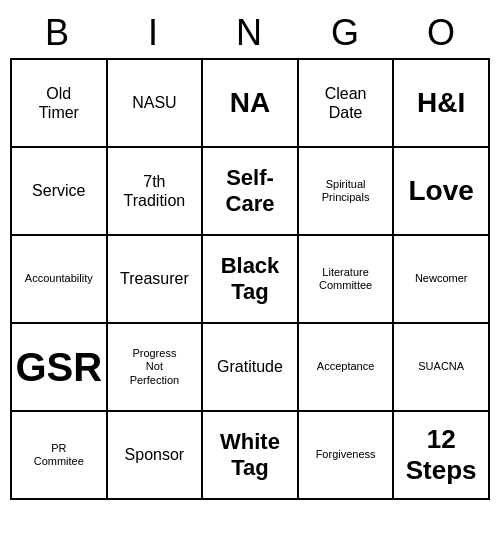 The width and height of the screenshot is (500, 544). I want to click on bingo-cell-r3-c3: Acceptance, so click(347, 368).